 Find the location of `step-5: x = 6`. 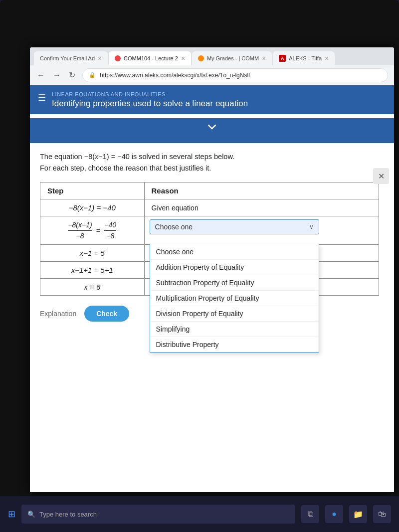

step-5: x = 6 is located at coordinates (93, 287).